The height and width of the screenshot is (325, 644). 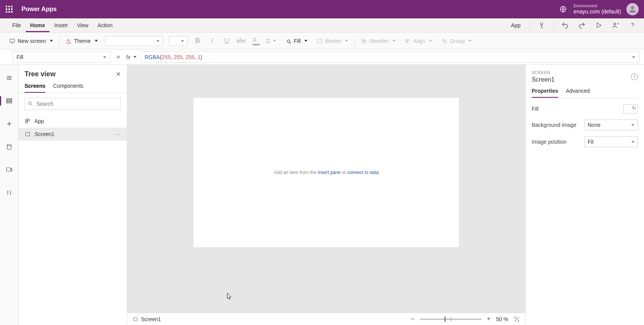 What do you see at coordinates (31, 41) in the screenshot?
I see `new-screen-button: New screen` at bounding box center [31, 41].